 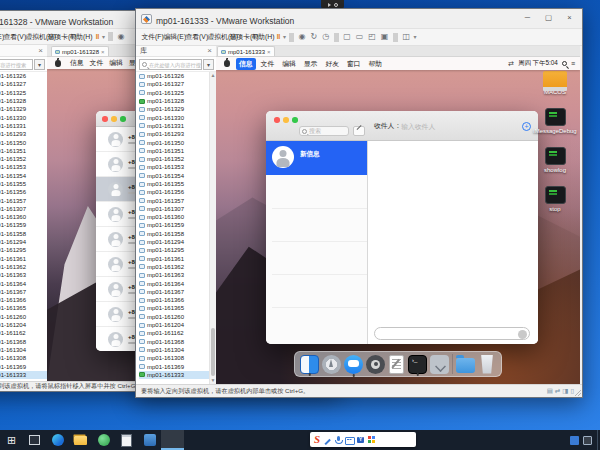 What do you see at coordinates (548, 18) in the screenshot?
I see `maximize-button: ▢` at bounding box center [548, 18].